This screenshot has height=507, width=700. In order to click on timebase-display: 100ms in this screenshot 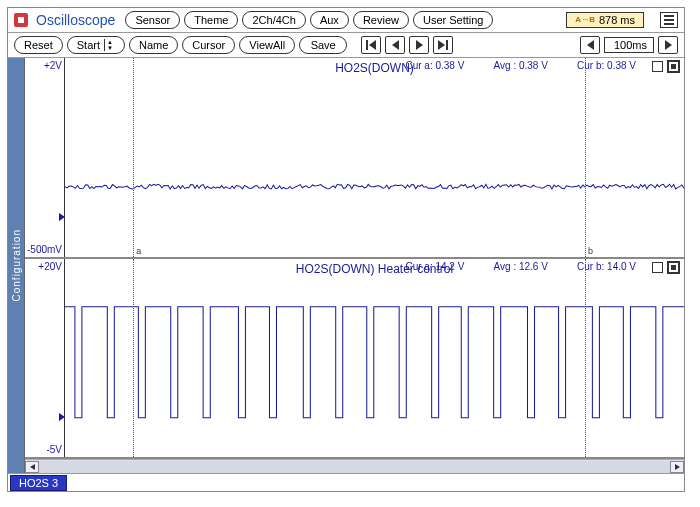, I will do `click(629, 45)`.